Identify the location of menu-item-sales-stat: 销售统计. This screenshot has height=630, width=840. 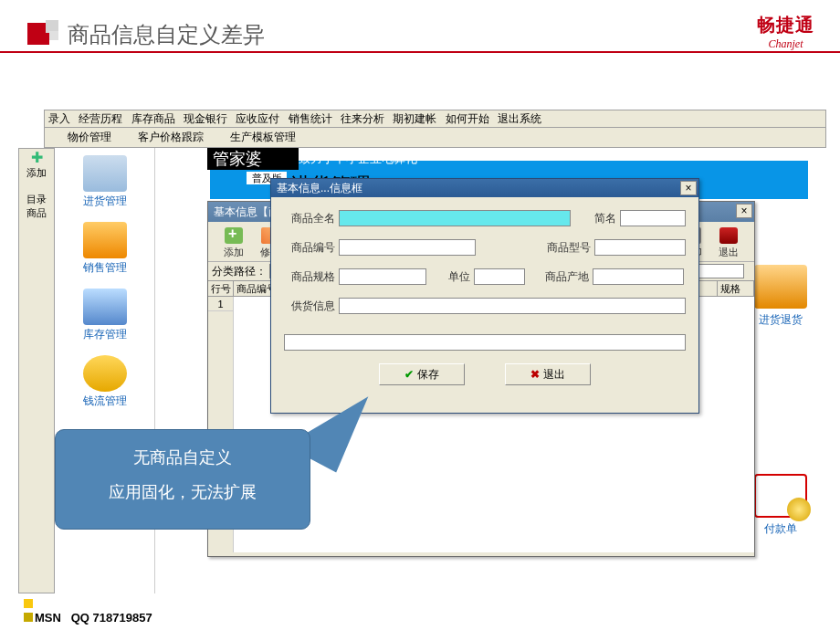
(310, 119).